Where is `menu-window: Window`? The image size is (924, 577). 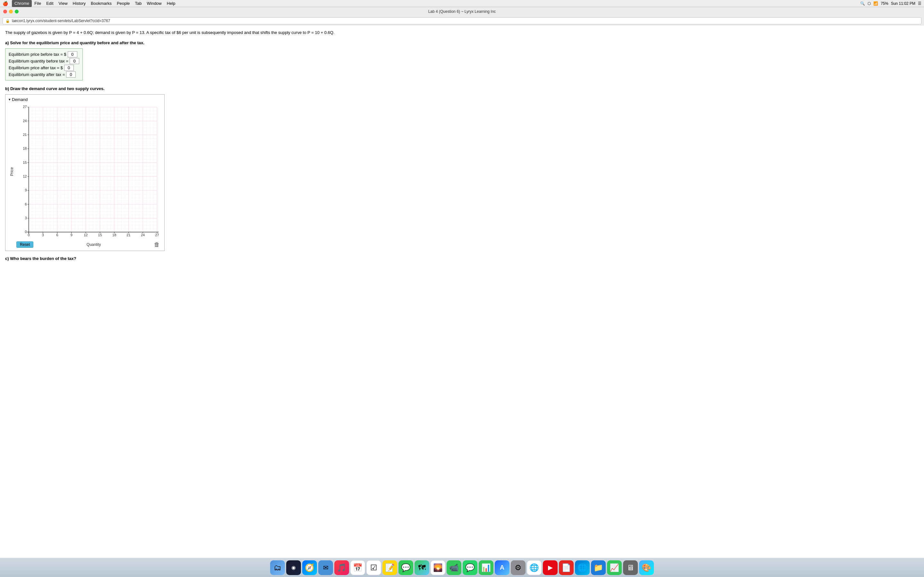
menu-window: Window is located at coordinates (154, 3).